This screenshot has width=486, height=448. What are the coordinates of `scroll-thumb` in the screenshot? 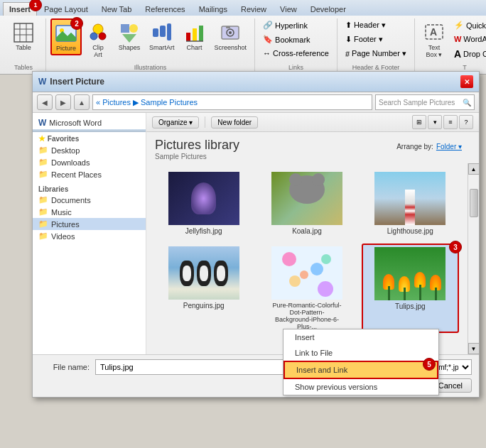 It's located at (474, 203).